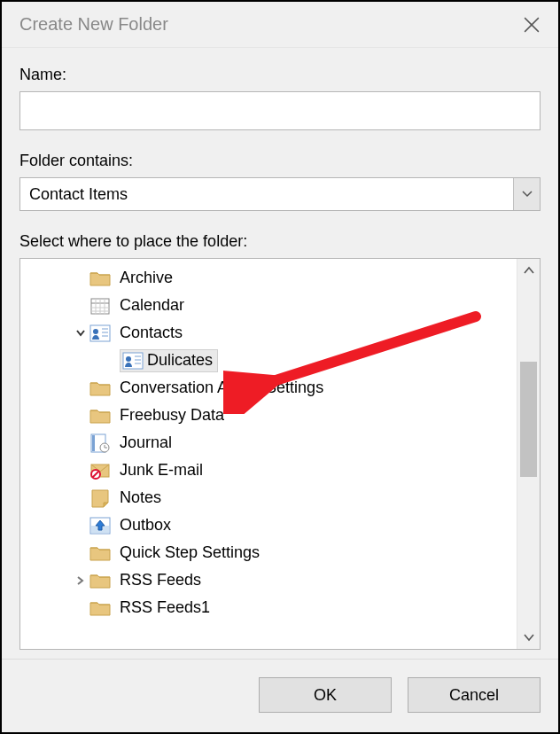  What do you see at coordinates (222, 388) in the screenshot?
I see `tree-item-label: Conversation Action Settings` at bounding box center [222, 388].